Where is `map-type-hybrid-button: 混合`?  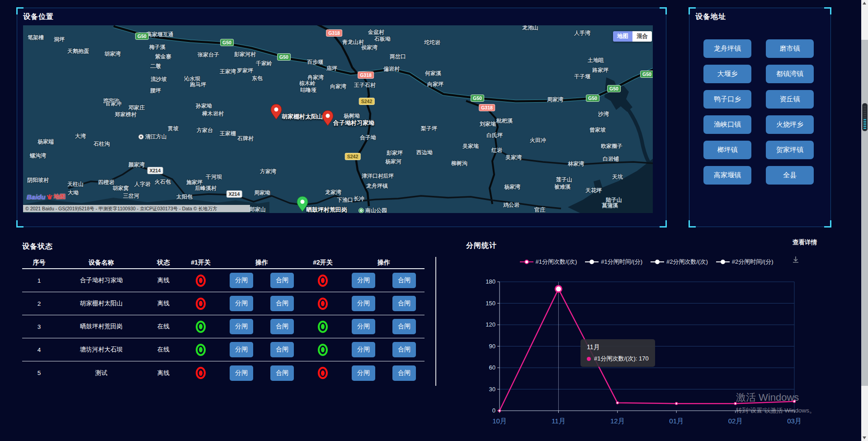 map-type-hybrid-button: 混合 is located at coordinates (642, 36).